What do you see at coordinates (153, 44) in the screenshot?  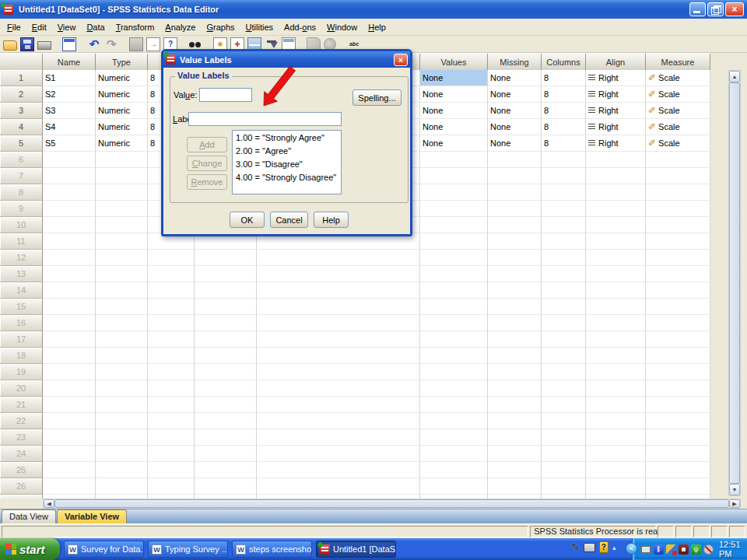 I see `goto-case-icon` at bounding box center [153, 44].